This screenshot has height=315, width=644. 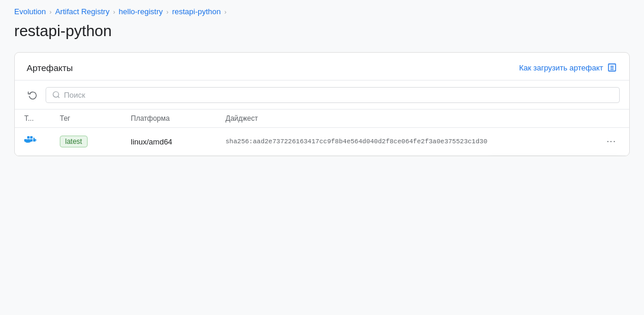 What do you see at coordinates (95, 118) in the screenshot?
I see `col-tag: Тег` at bounding box center [95, 118].